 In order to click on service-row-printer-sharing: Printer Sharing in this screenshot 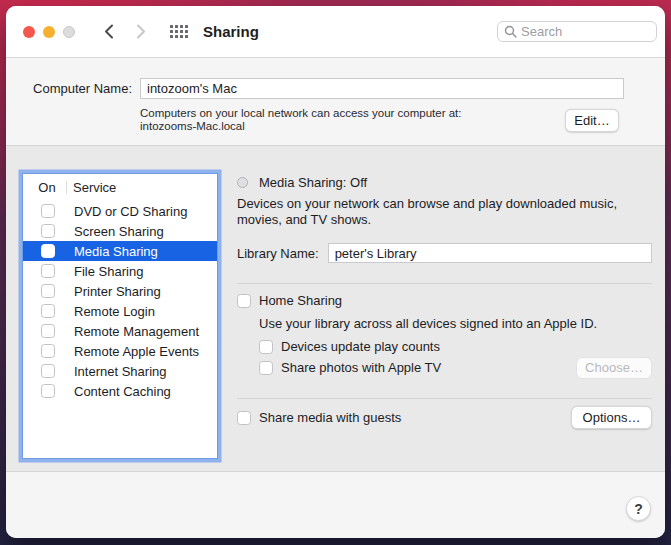, I will do `click(120, 291)`.